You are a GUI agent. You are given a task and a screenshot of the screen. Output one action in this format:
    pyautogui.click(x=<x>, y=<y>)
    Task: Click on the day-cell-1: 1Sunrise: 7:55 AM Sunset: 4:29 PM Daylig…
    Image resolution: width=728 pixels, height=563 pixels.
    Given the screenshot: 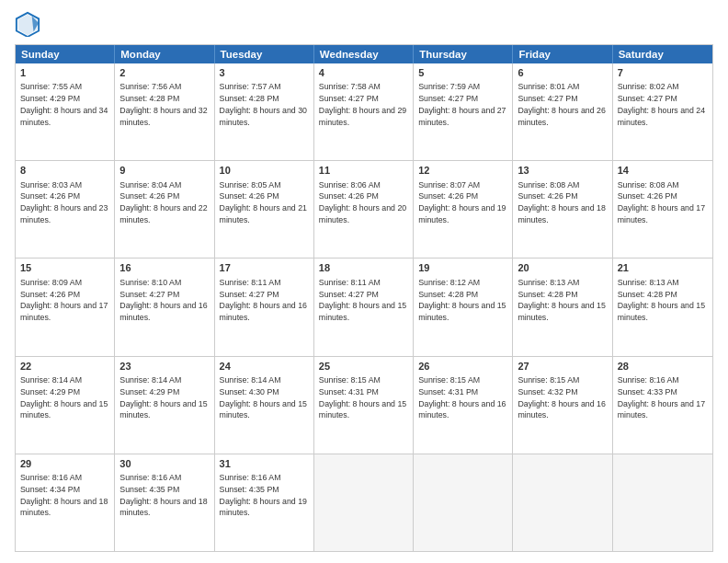 What is the action you would take?
    pyautogui.click(x=65, y=112)
    